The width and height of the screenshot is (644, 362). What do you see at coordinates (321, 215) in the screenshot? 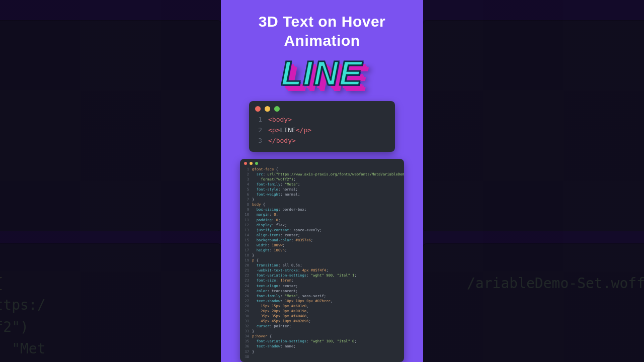
I see `code-line: 10 margin: 0;` at bounding box center [321, 215].